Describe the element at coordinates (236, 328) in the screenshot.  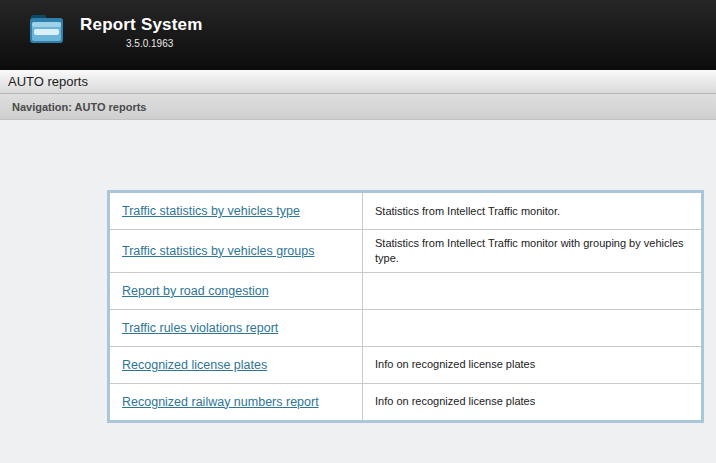
I see `report-link-cell: Traffic rules violations report` at that location.